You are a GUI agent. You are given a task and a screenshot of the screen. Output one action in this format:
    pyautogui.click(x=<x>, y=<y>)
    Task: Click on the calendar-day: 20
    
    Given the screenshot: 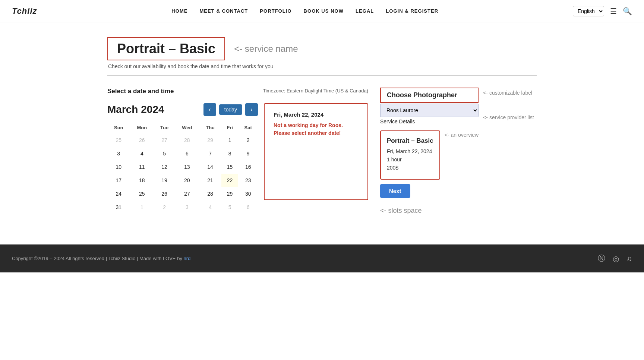 What is the action you would take?
    pyautogui.click(x=187, y=180)
    